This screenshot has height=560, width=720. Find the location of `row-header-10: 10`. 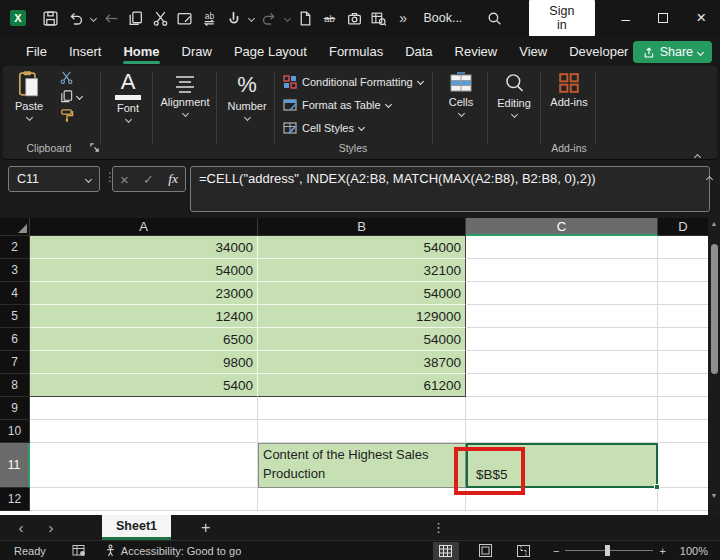

row-header-10: 10 is located at coordinates (15, 432).